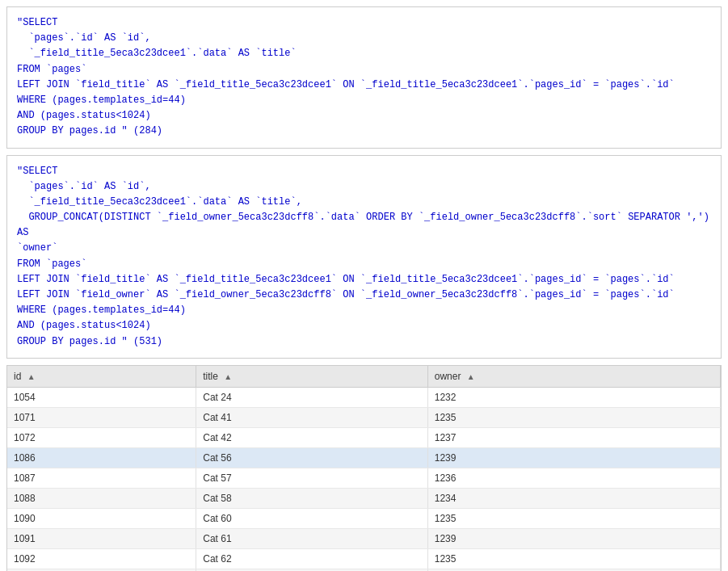 This screenshot has height=571, width=728. I want to click on cell-owner: 1234, so click(574, 498).